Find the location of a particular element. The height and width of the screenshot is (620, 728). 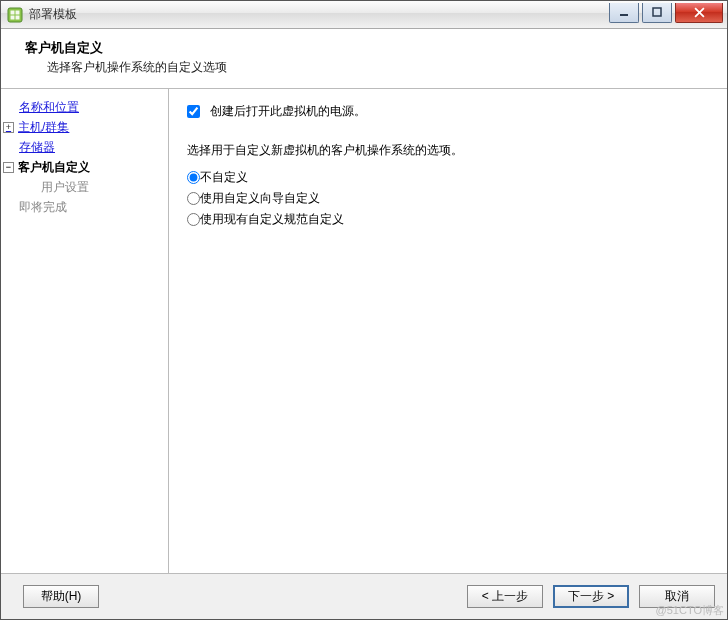

app-icon is located at coordinates (15, 15).